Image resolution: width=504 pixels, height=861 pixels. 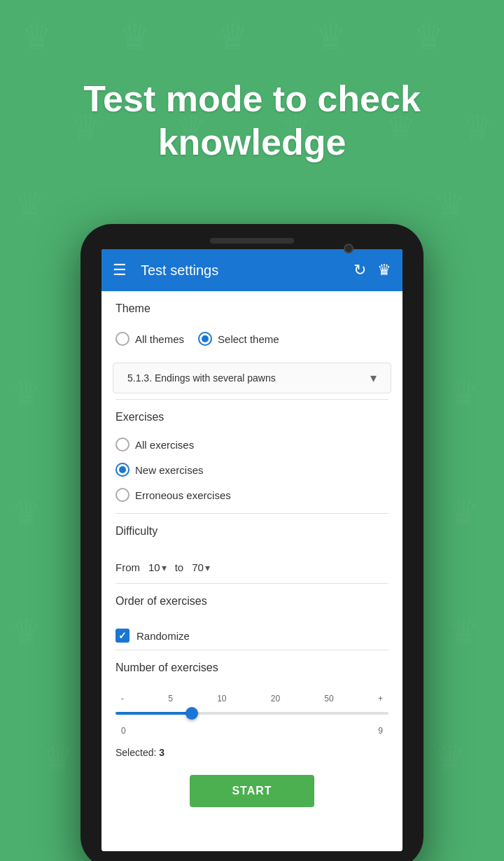 What do you see at coordinates (164, 568) in the screenshot?
I see `from-arrow-icon: ▾` at bounding box center [164, 568].